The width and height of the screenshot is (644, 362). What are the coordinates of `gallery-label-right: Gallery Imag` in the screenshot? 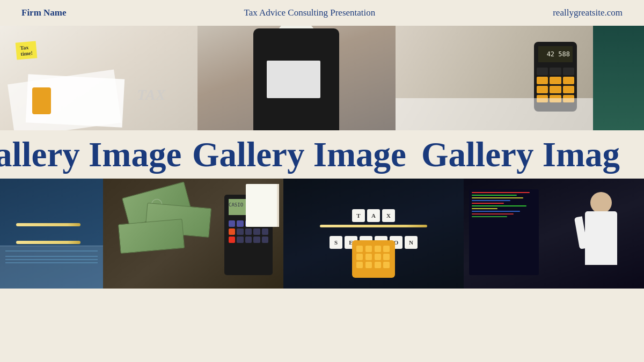 It's located at (527, 154).